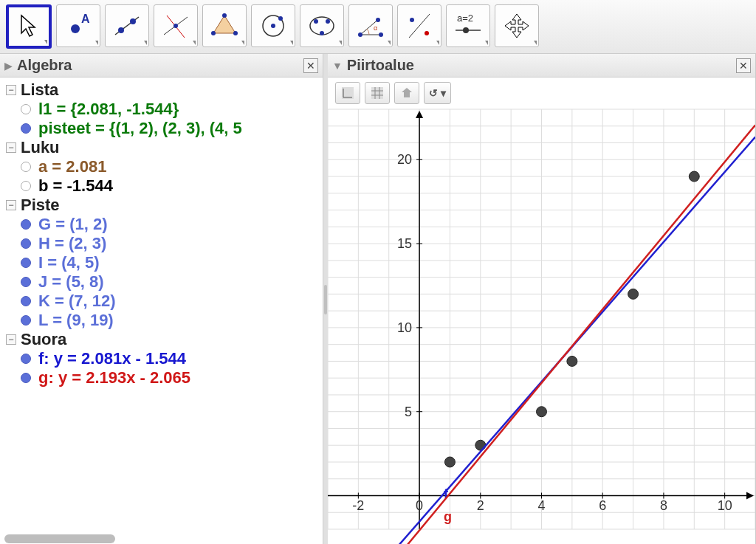 The width and height of the screenshot is (756, 544). I want to click on tool-perpendicular, so click(176, 26).